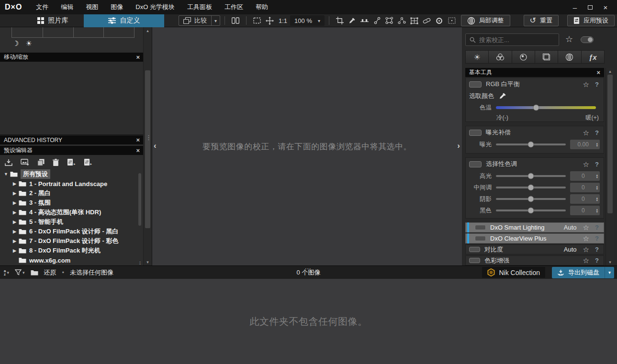  I want to click on highlights-value-input: 0 ▴▾, so click(585, 176).